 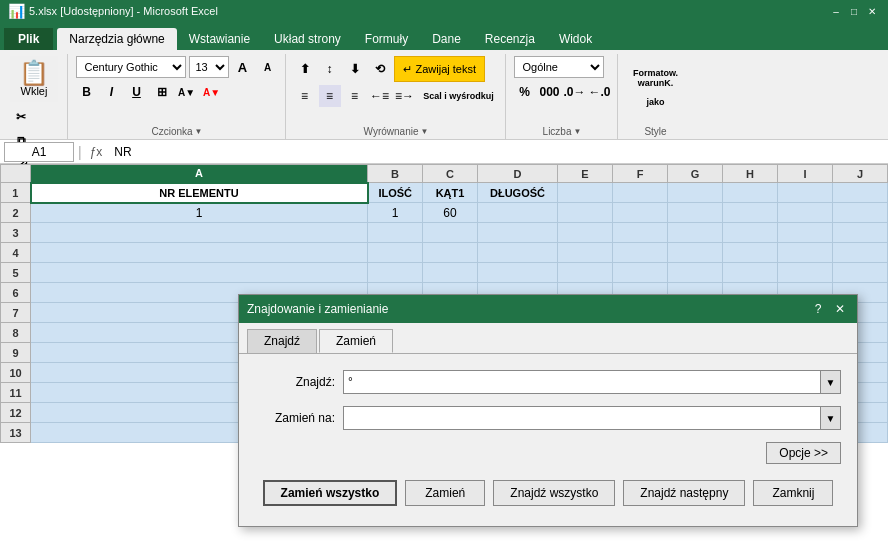 What do you see at coordinates (559, 67) in the screenshot?
I see `number-format-select: Ogólne` at bounding box center [559, 67].